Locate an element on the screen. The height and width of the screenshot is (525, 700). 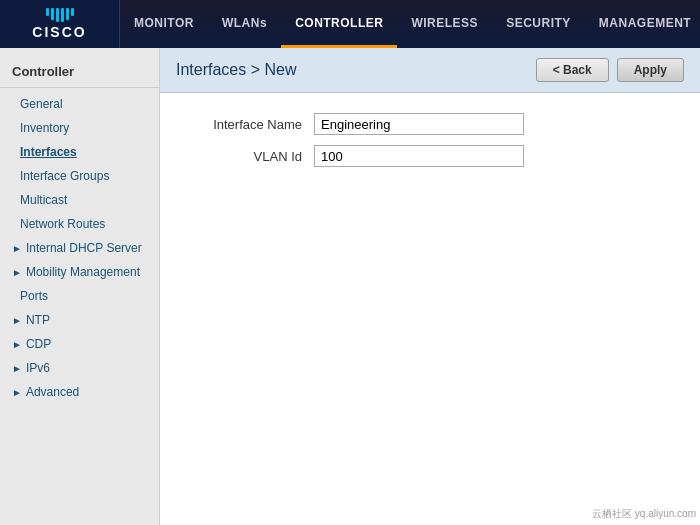
sidebar-item-network-routes: Network Routes is located at coordinates (80, 224).